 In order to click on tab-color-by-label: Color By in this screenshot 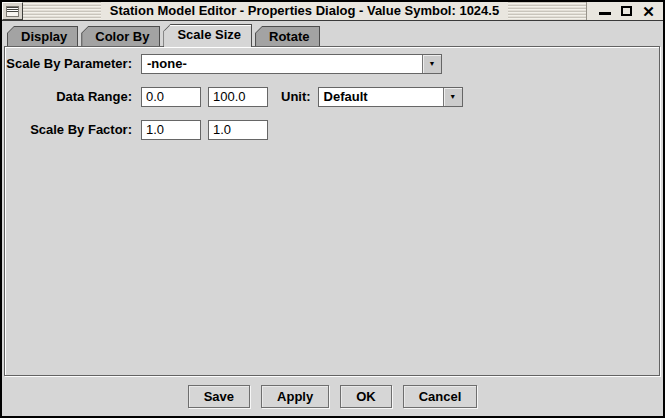, I will do `click(120, 36)`.